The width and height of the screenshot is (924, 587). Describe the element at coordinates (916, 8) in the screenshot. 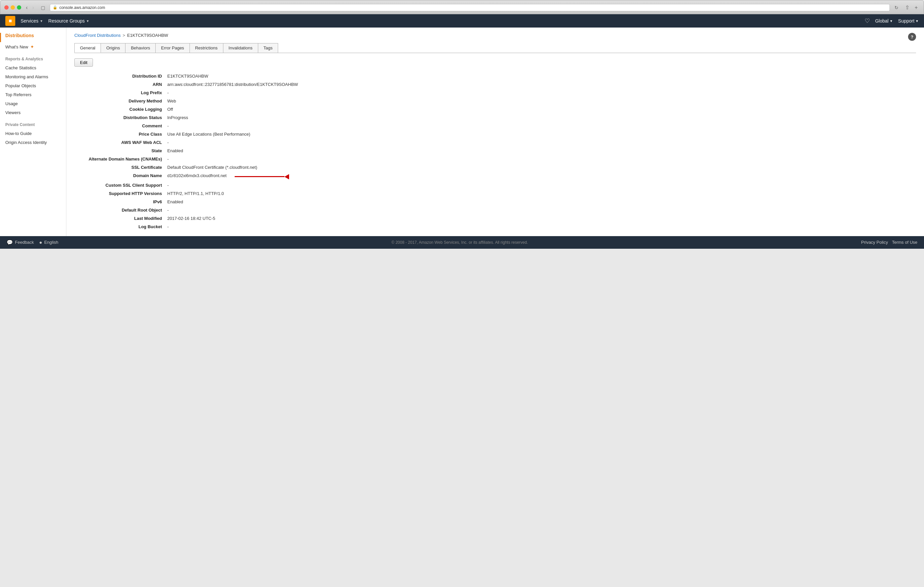

I see `add-tab-button: +` at that location.